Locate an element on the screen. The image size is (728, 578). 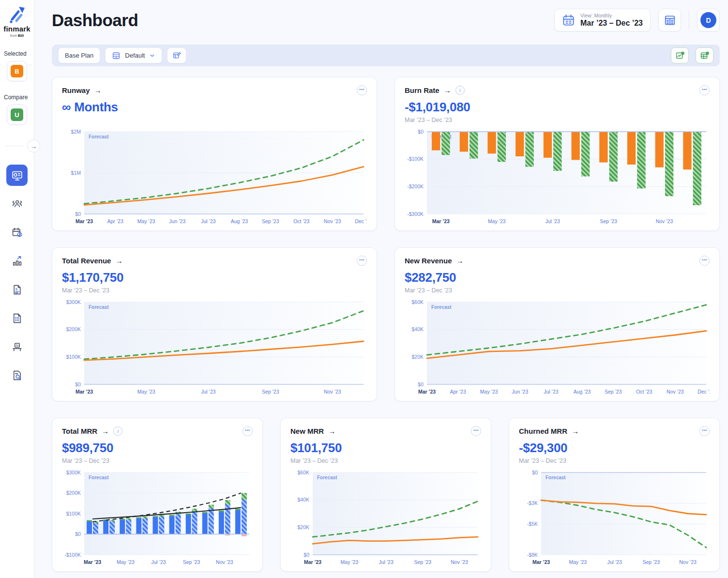
card-value: $282,750 is located at coordinates (557, 278).